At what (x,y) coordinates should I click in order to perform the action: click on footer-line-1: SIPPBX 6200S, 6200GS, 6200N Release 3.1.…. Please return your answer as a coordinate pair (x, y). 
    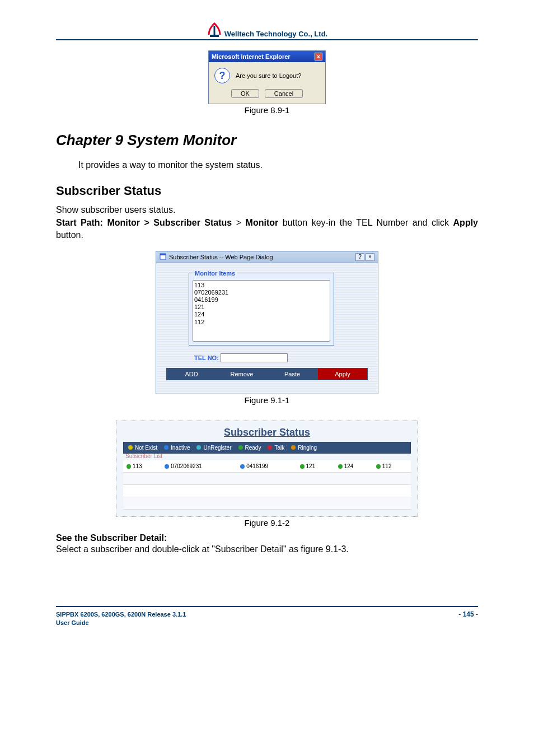
    Looking at the image, I should click on (121, 614).